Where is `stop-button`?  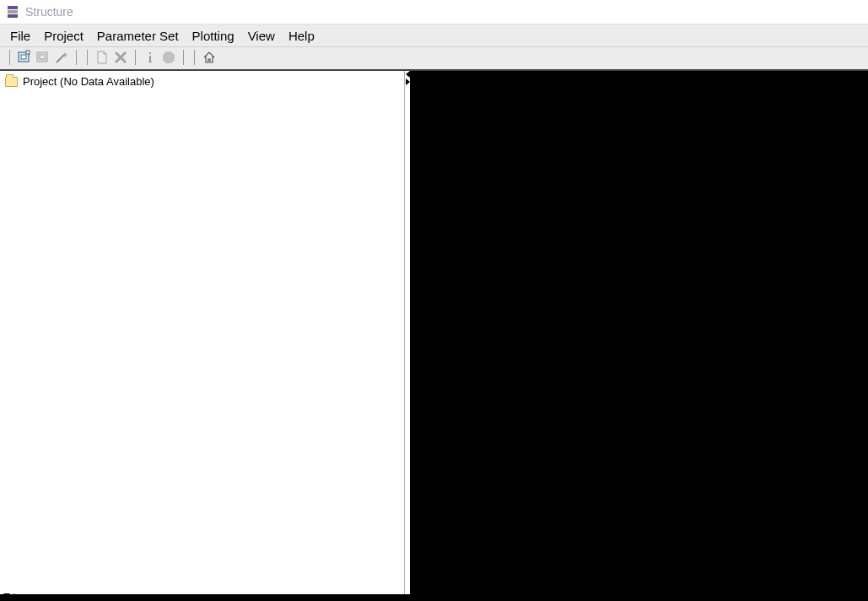 stop-button is located at coordinates (169, 57).